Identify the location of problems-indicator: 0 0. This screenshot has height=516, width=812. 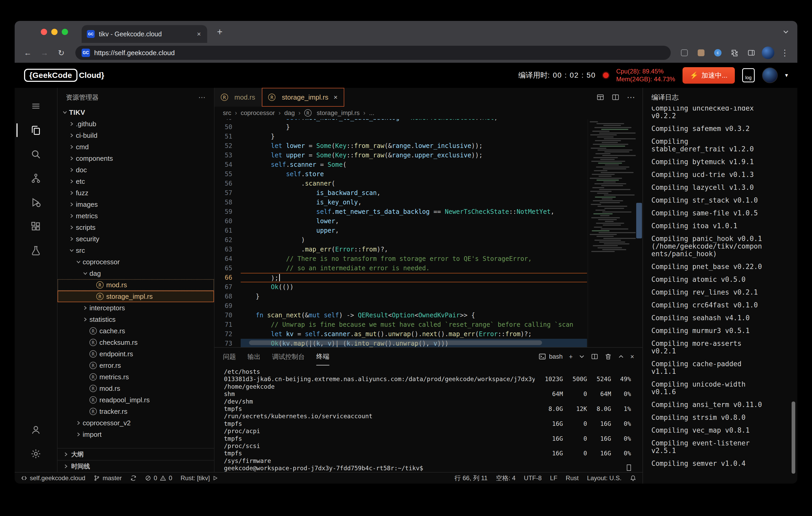
(158, 478).